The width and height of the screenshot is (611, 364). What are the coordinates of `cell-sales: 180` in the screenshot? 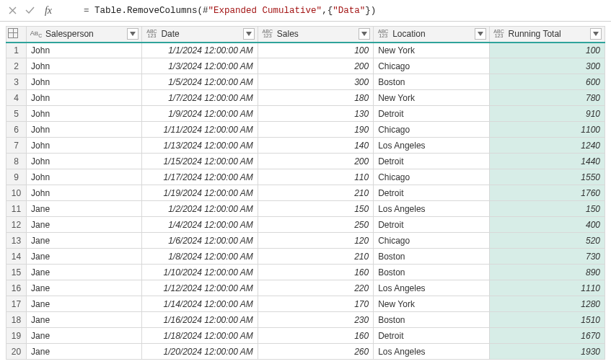 It's located at (315, 98).